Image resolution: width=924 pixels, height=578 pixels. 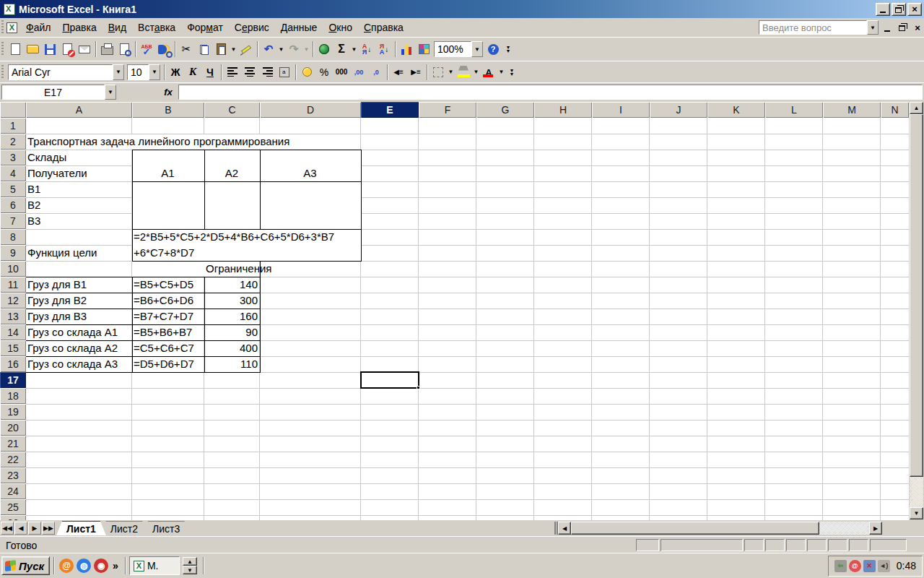 I want to click on workbook-close-button: ×, so click(x=918, y=27).